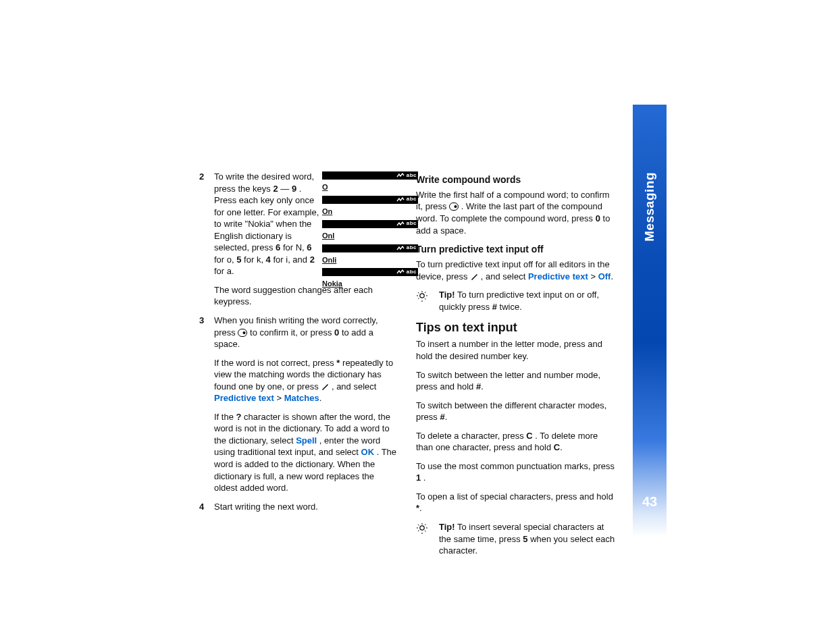 The height and width of the screenshot is (644, 834). What do you see at coordinates (516, 213) in the screenshot?
I see `compound-words-text: Write the first half of a compound word;…` at bounding box center [516, 213].